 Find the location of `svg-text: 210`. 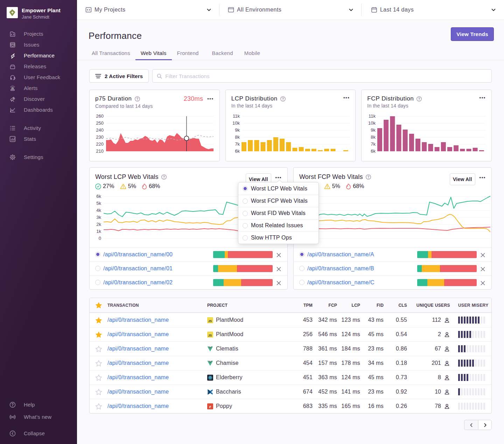

svg-text: 210 is located at coordinates (100, 151).